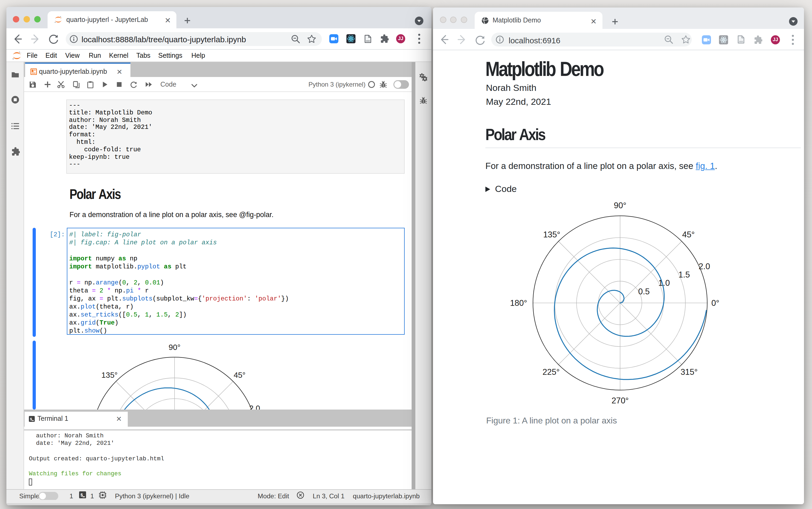 This screenshot has height=509, width=812. Describe the element at coordinates (518, 303) in the screenshot. I see `svg-text: 180°` at that location.